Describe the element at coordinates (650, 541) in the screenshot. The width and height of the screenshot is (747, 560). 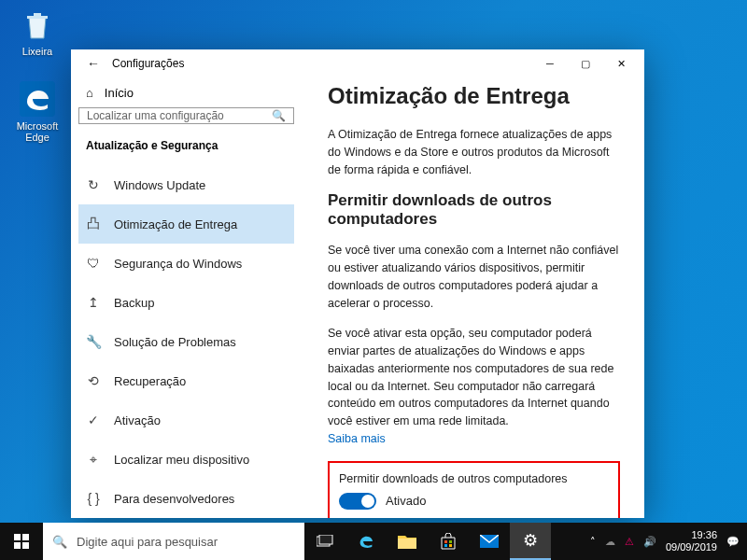
I see `tray-volume-icon: 🔊` at that location.